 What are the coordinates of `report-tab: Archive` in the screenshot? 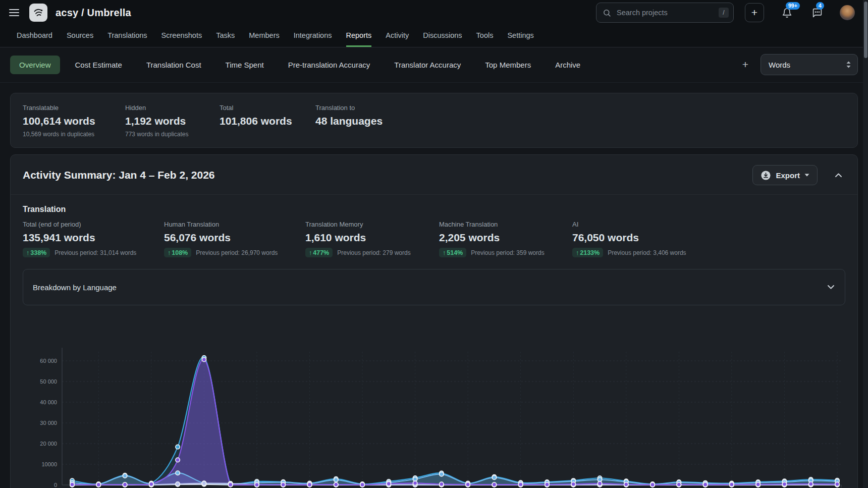 It's located at (568, 65).